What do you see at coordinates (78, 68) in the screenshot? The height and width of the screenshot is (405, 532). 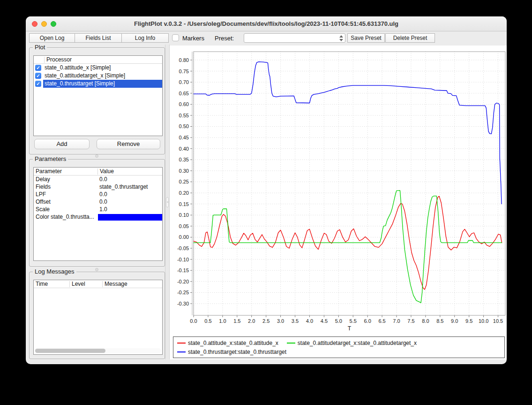 I see `processor-label: state_0.attitude_x [Simple]` at bounding box center [78, 68].